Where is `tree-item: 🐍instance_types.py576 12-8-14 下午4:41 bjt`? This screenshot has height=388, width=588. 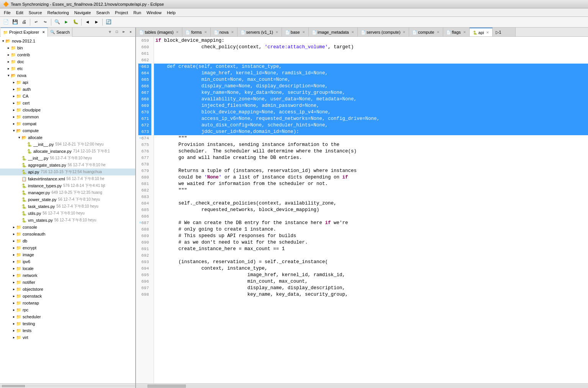
tree-item: 🐍instance_types.py576 12-8-14 下午4:41 bjt is located at coordinates (67, 186).